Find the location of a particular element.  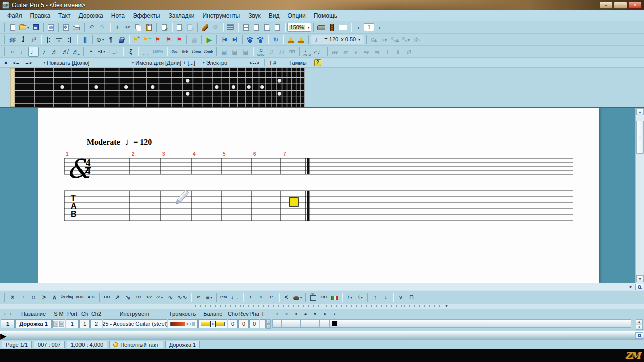

delete-measure: × is located at coordinates (190, 27).